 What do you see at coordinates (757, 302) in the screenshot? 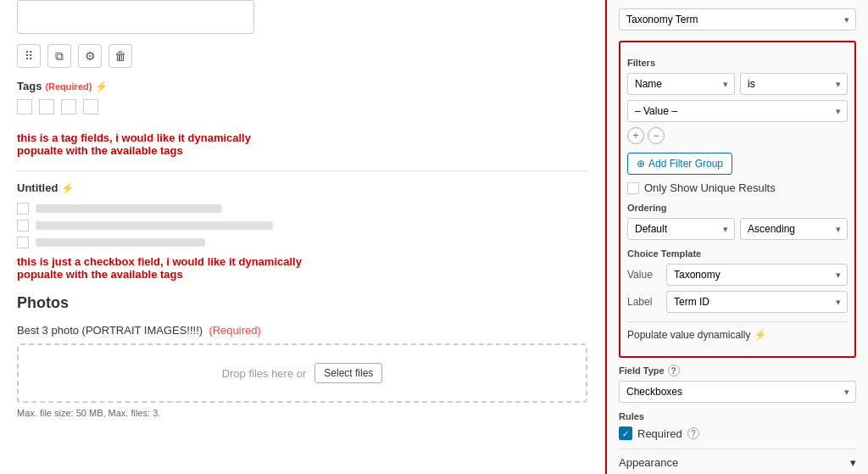
I see `label-select: Term ID Name Slug` at bounding box center [757, 302].